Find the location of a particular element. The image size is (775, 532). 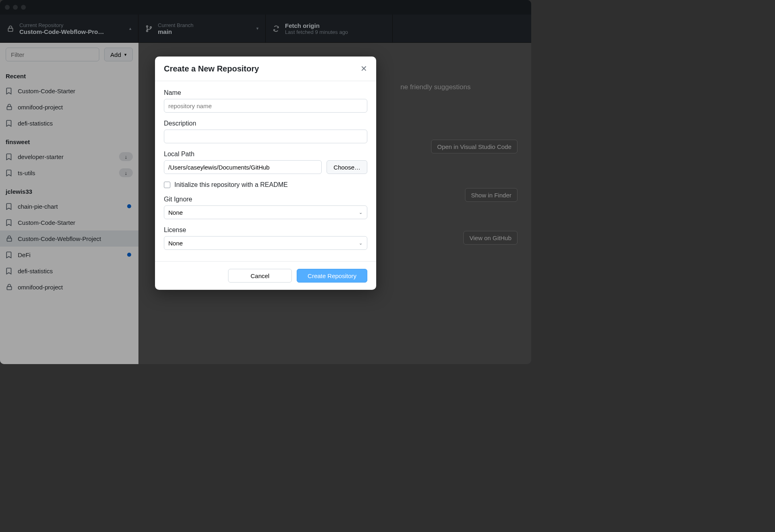

gitignore-select is located at coordinates (266, 212).